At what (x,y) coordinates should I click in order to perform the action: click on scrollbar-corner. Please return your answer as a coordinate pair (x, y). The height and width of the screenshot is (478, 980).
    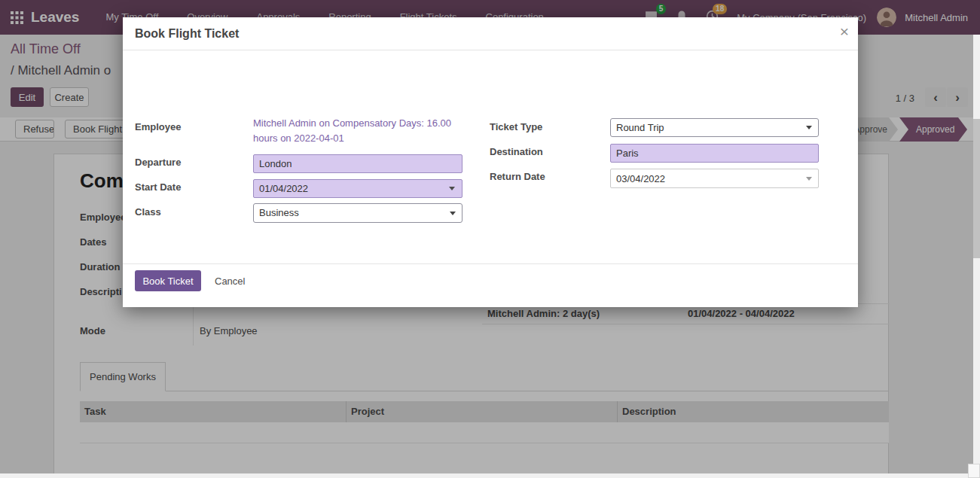
    Looking at the image, I should click on (974, 471).